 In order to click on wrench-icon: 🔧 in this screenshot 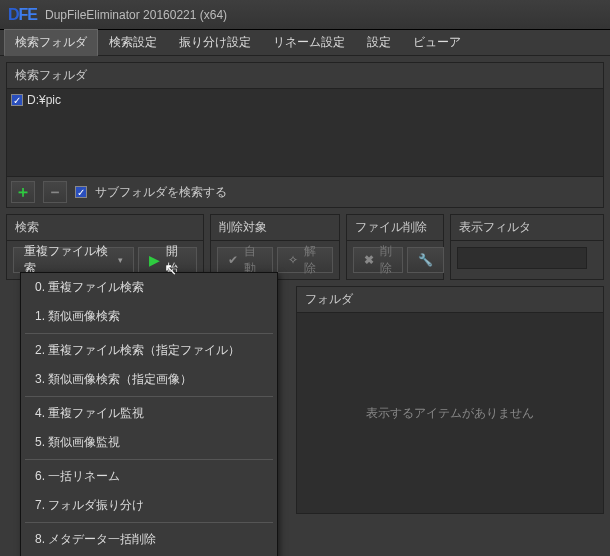, I will do `click(426, 260)`.